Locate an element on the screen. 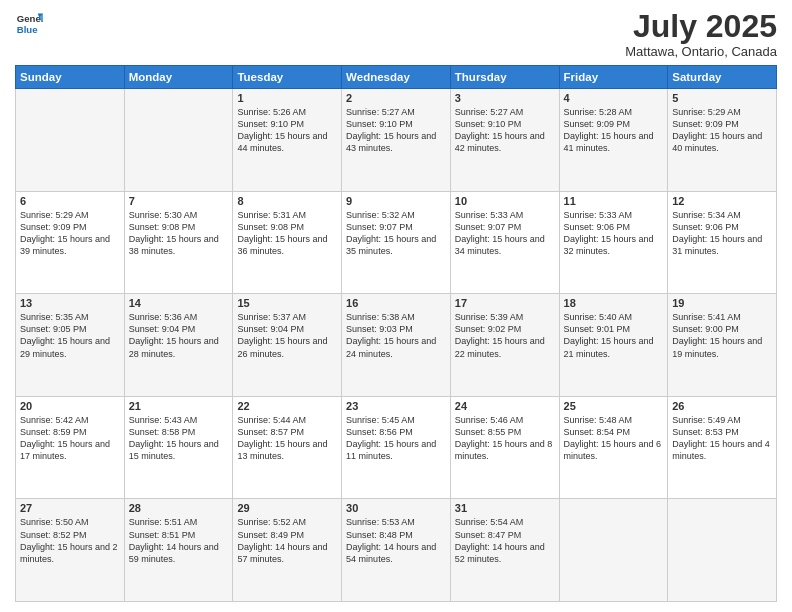  sunset-text: Sunset: 8:57 PM is located at coordinates (287, 432).